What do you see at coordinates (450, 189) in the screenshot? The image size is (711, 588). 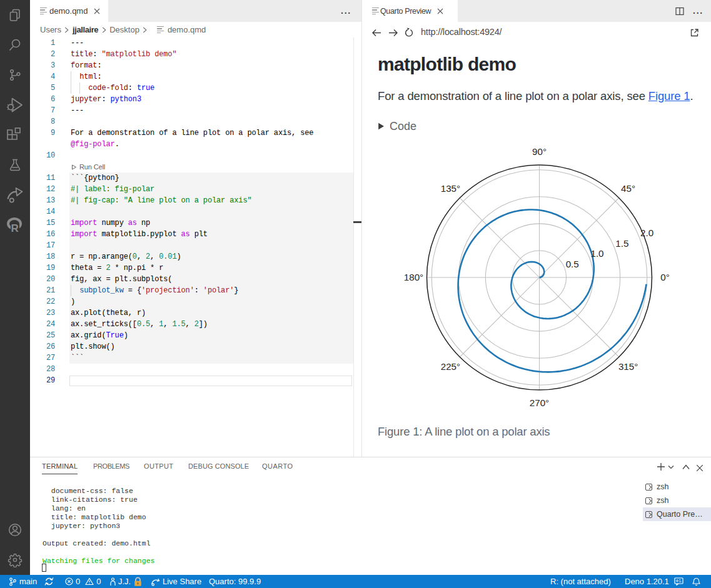 I see `svg-text: 135°` at bounding box center [450, 189].